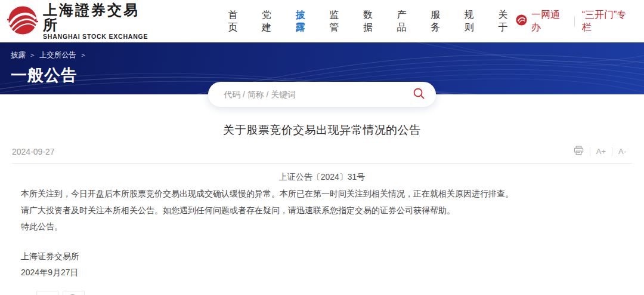 The width and height of the screenshot is (644, 295). What do you see at coordinates (271, 21) in the screenshot?
I see `nav-party: 党建` at bounding box center [271, 21].